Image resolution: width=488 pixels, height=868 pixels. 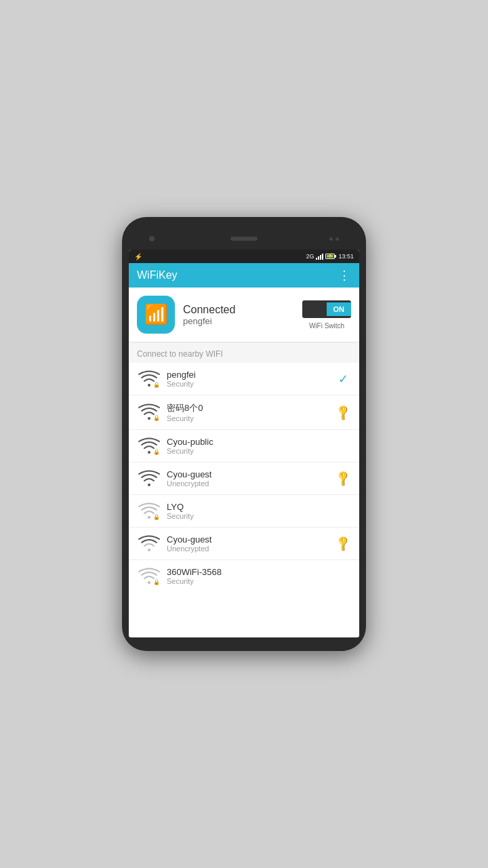 I want to click on phone-dots, so click(x=334, y=239).